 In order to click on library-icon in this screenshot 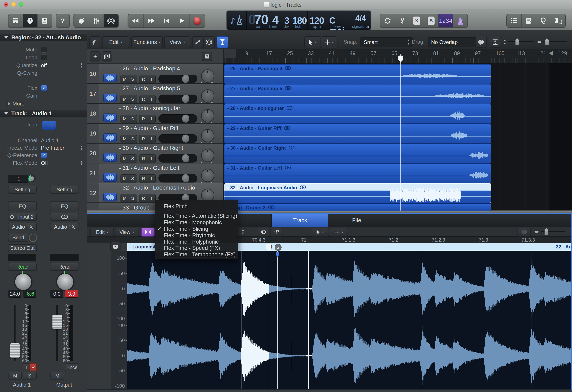, I will do `click(16, 21)`.